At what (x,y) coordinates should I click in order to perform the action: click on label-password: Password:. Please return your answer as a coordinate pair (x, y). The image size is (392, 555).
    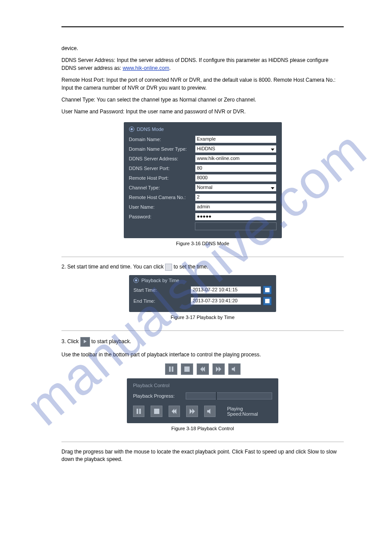
    Looking at the image, I should click on (162, 217).